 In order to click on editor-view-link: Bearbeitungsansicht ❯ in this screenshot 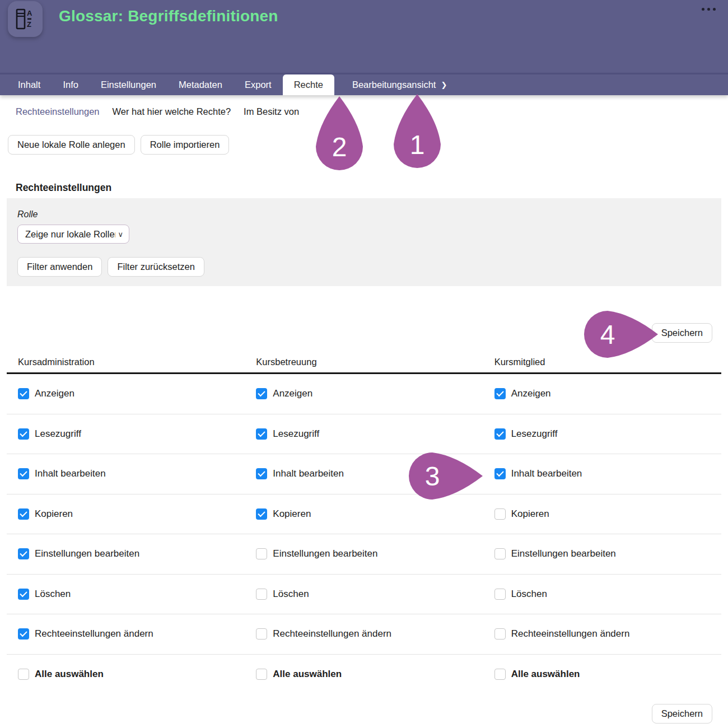, I will do `click(400, 85)`.